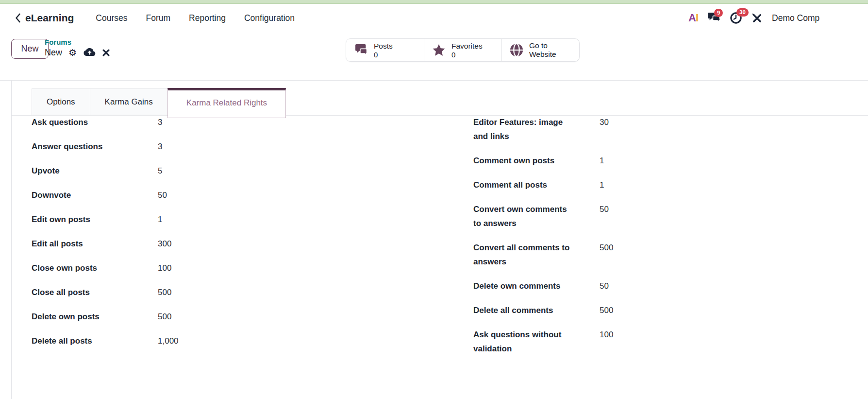  What do you see at coordinates (693, 18) in the screenshot?
I see `ai-assistant-icon: AI` at bounding box center [693, 18].